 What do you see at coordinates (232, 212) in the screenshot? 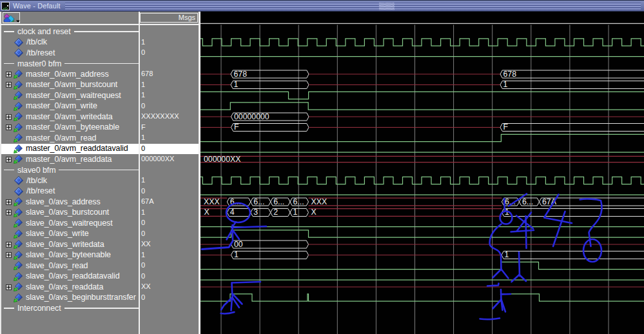
I see `svg-text: 4` at bounding box center [232, 212].